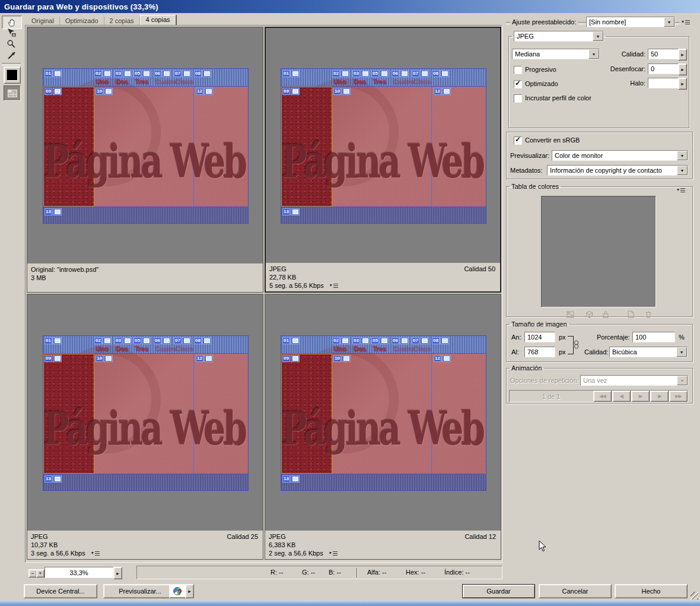  I want to click on last-frame-button: ▶▶, so click(679, 396).